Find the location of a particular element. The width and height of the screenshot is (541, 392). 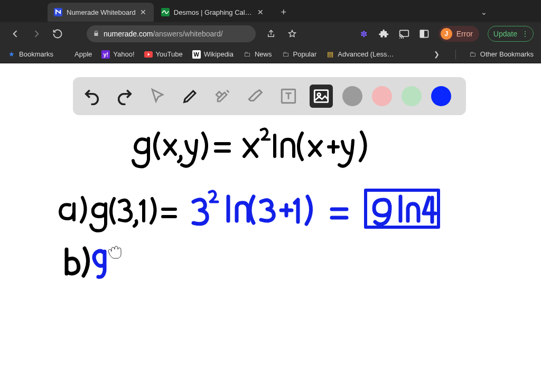

bookmark-popular: 🗀Popular is located at coordinates (299, 54).